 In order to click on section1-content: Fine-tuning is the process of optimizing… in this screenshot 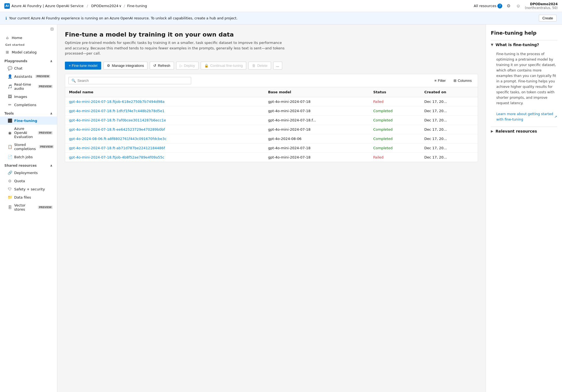, I will do `click(524, 87)`.